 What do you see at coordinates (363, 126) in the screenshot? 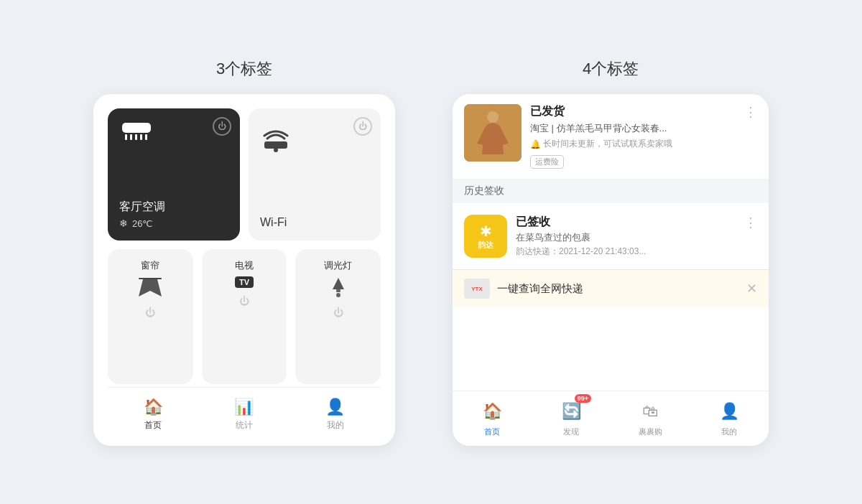
I see `wifi-power-btn: ⏻` at bounding box center [363, 126].